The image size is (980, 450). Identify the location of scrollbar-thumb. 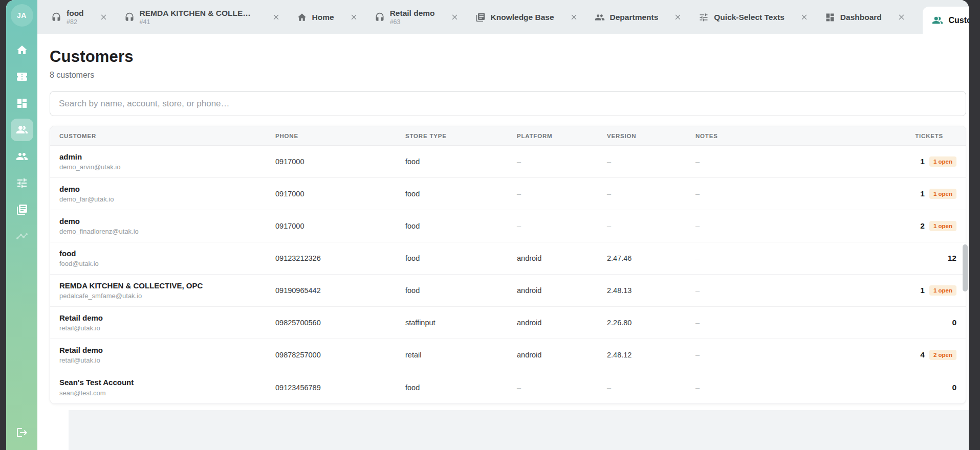
(965, 268).